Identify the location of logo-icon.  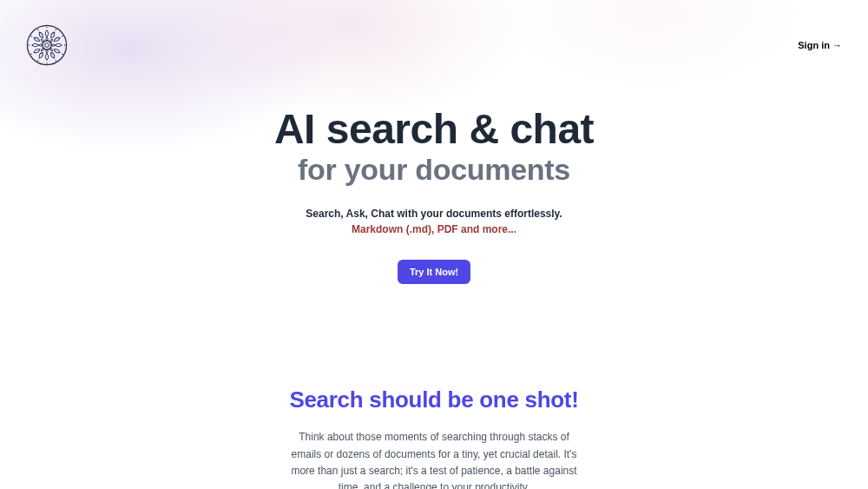
(47, 45).